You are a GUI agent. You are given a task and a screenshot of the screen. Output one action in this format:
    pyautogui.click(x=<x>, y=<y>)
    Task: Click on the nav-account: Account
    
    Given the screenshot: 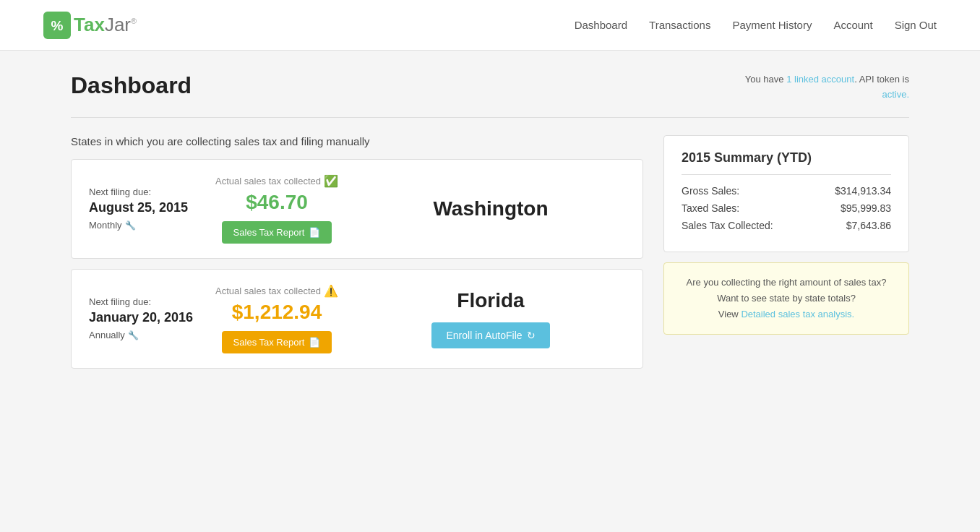 What is the action you would take?
    pyautogui.click(x=853, y=25)
    